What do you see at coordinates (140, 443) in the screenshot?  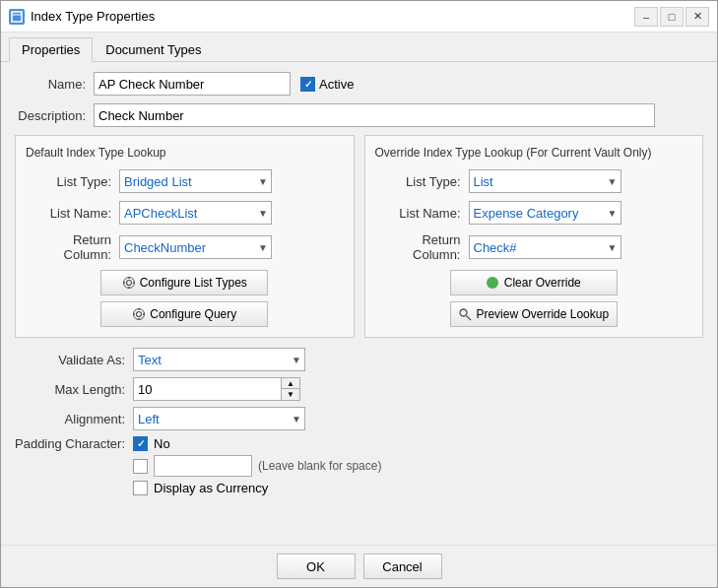 I see `padding-no-checkbox` at bounding box center [140, 443].